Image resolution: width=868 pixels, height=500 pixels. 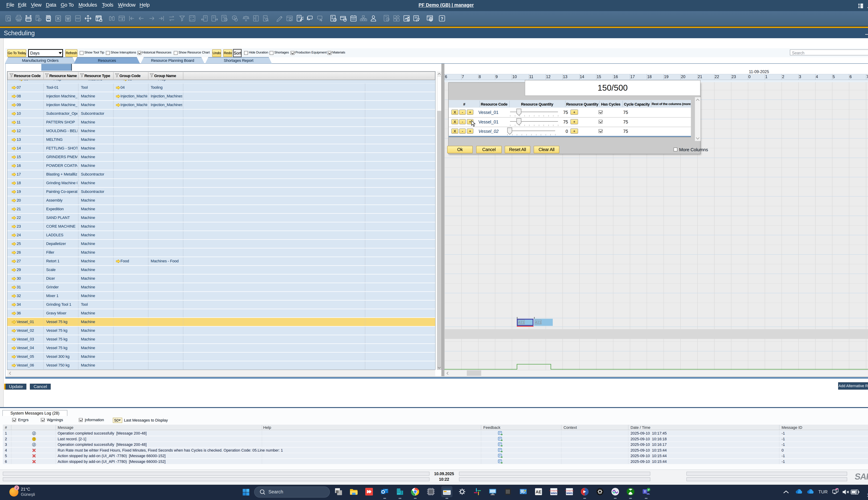 I want to click on svg-text: PDF, so click(x=78, y=19).